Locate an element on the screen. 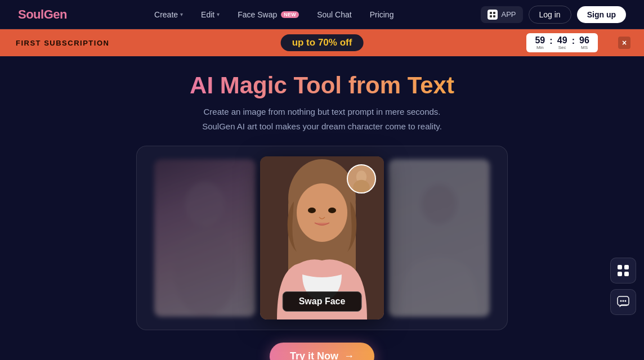 Image resolution: width=644 pixels, height=360 pixels. create-chevron-icon: ▾ is located at coordinates (181, 15).